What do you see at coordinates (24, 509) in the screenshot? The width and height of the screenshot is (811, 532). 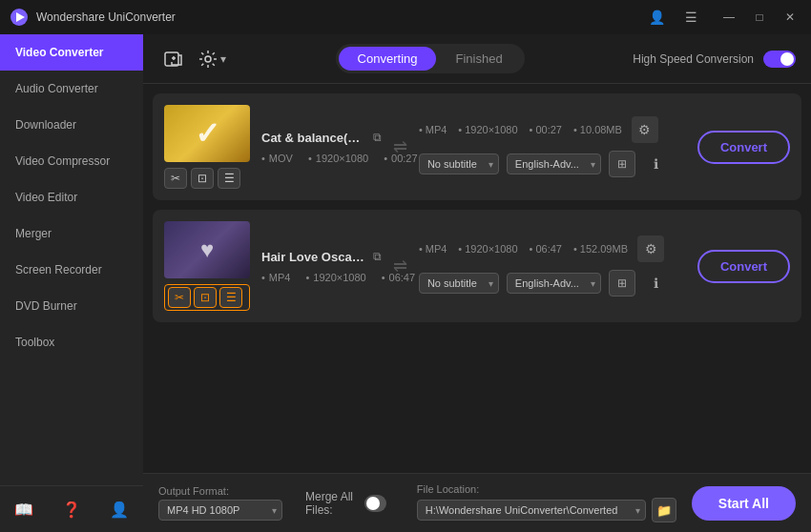 I see `book-icon: 📖` at bounding box center [24, 509].